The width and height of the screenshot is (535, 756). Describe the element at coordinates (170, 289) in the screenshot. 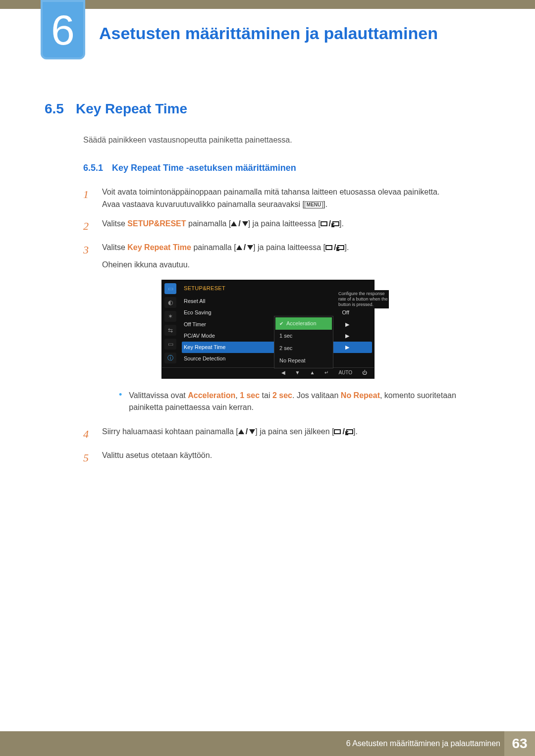

I see `osd-side-icon-display: ▭` at that location.